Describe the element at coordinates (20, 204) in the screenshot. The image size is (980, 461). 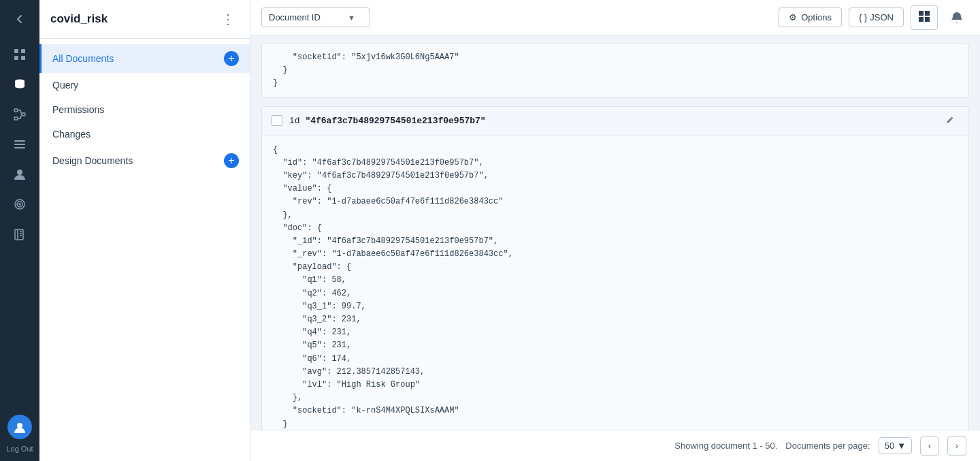
I see `target-icon` at that location.